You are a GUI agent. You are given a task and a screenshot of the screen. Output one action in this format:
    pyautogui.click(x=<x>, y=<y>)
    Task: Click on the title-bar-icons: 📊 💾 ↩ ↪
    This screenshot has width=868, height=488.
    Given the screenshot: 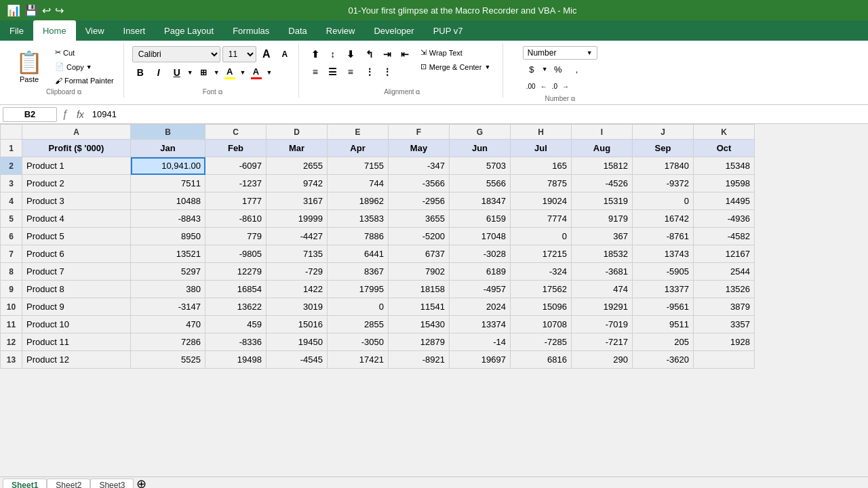 What is the action you would take?
    pyautogui.click(x=35, y=11)
    